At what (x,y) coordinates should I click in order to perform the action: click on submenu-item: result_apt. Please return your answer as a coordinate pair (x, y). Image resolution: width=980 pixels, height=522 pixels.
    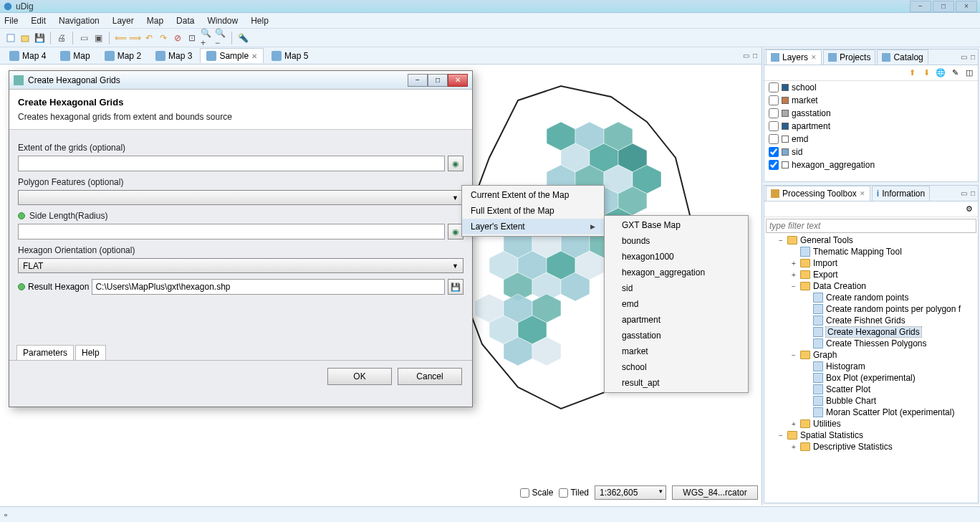
    Looking at the image, I should click on (676, 383).